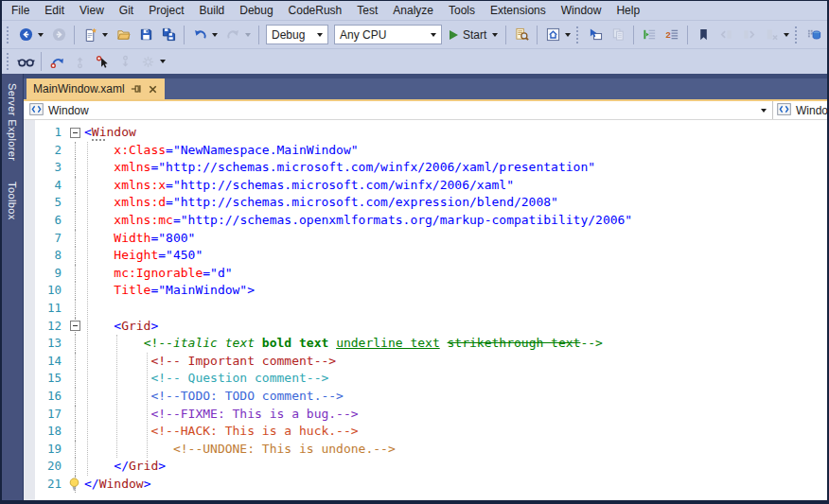 This screenshot has height=504, width=829. Describe the element at coordinates (92, 10) in the screenshot. I see `menu-item-view: View` at that location.